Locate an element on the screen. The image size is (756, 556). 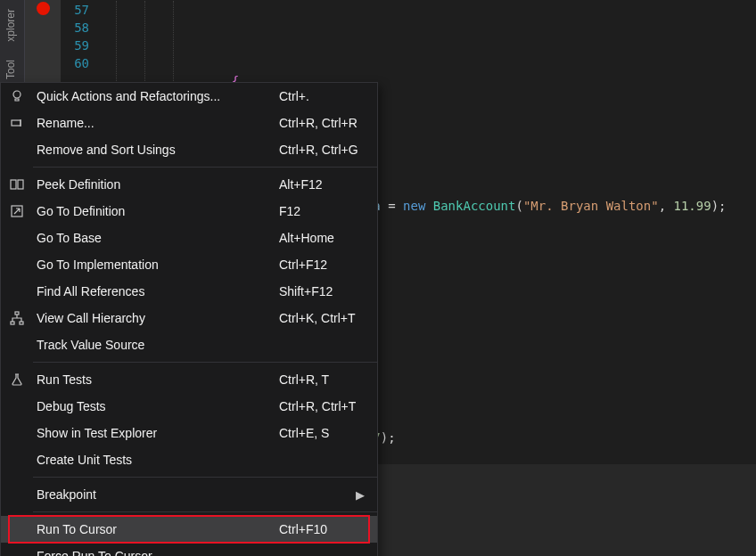
menu-item-shortcut: F12 is located at coordinates (328, 211).